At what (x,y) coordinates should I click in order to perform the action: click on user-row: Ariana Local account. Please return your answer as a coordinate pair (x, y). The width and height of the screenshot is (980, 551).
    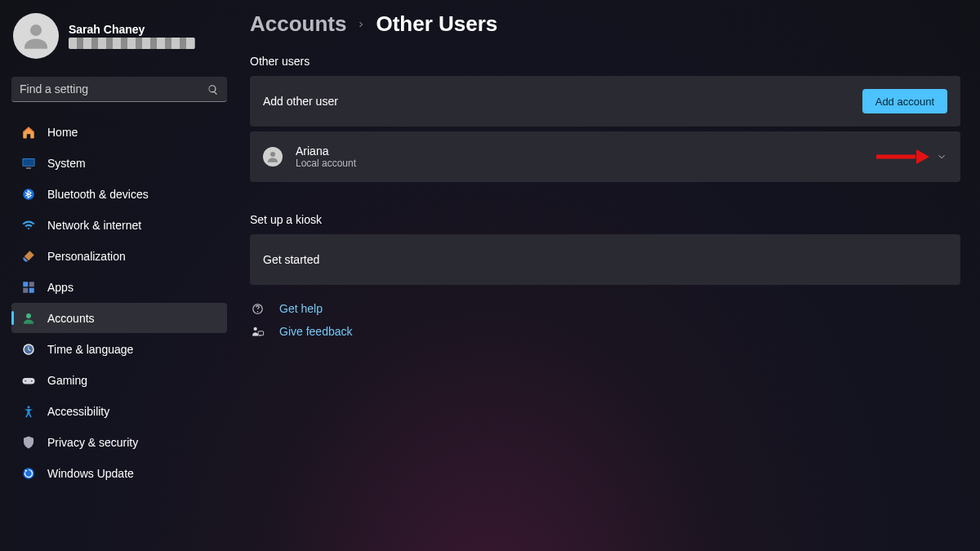
    Looking at the image, I should click on (605, 157).